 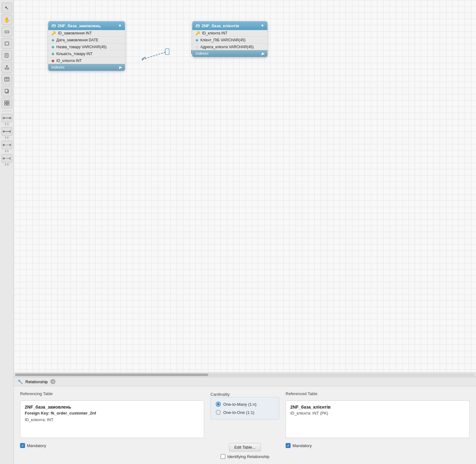 I want to click on table-row: ◈ Кількість_товару INT, so click(x=86, y=54).